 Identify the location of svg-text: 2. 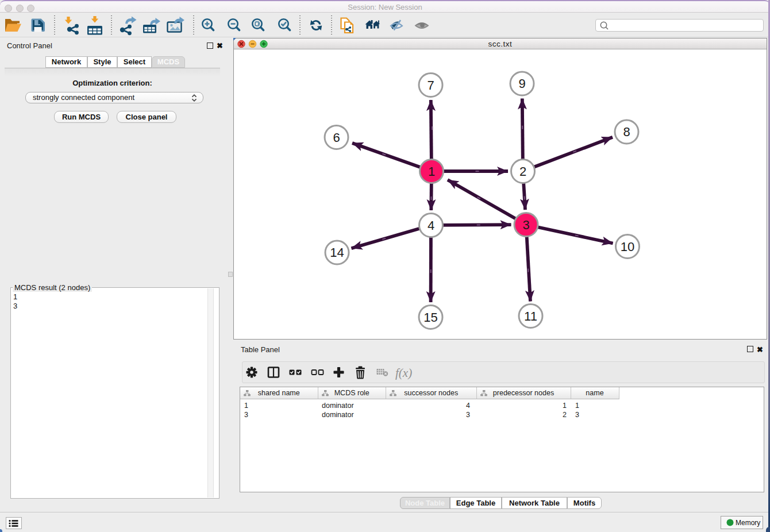
(523, 171).